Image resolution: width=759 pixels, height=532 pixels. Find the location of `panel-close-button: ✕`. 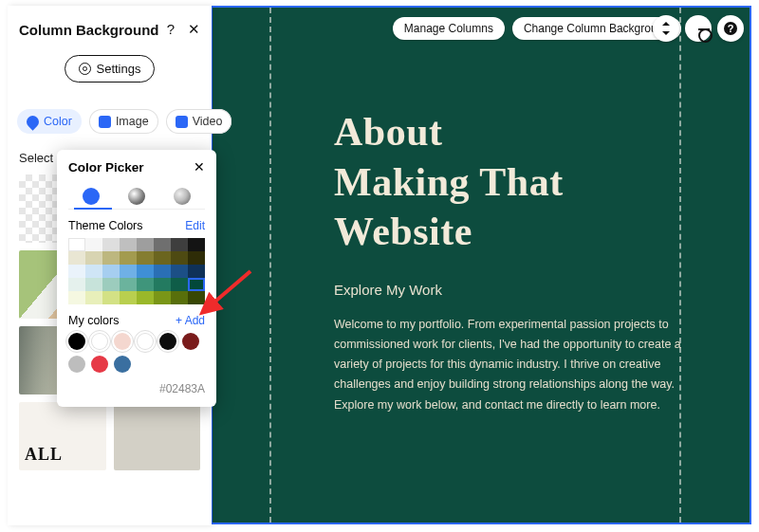

panel-close-button: ✕ is located at coordinates (194, 29).